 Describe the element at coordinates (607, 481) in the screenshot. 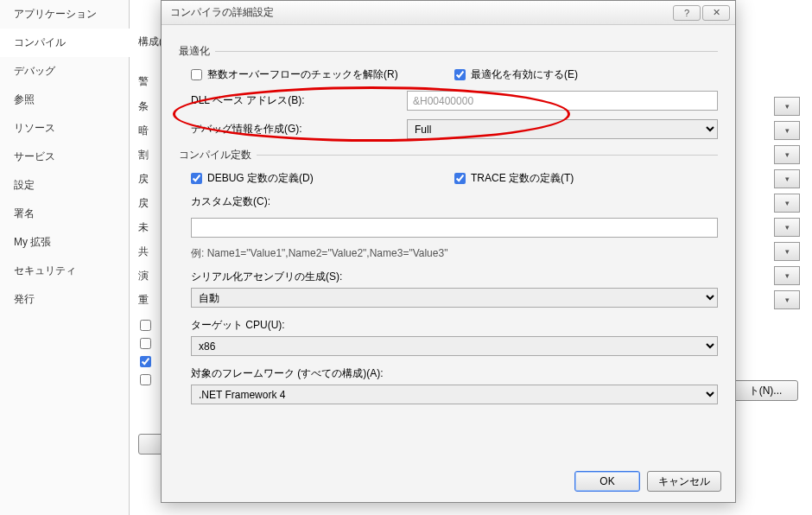

I see `ok-button: OK` at that location.